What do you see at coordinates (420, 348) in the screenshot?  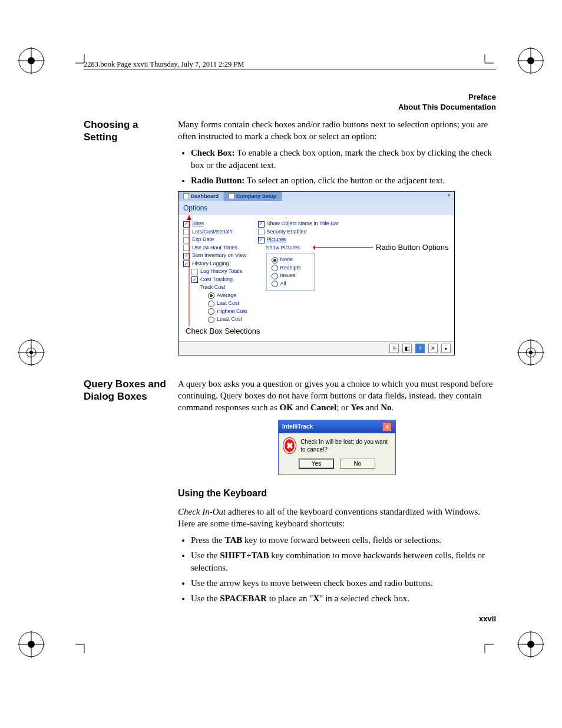 I see `toolbar-icon: ?` at bounding box center [420, 348].